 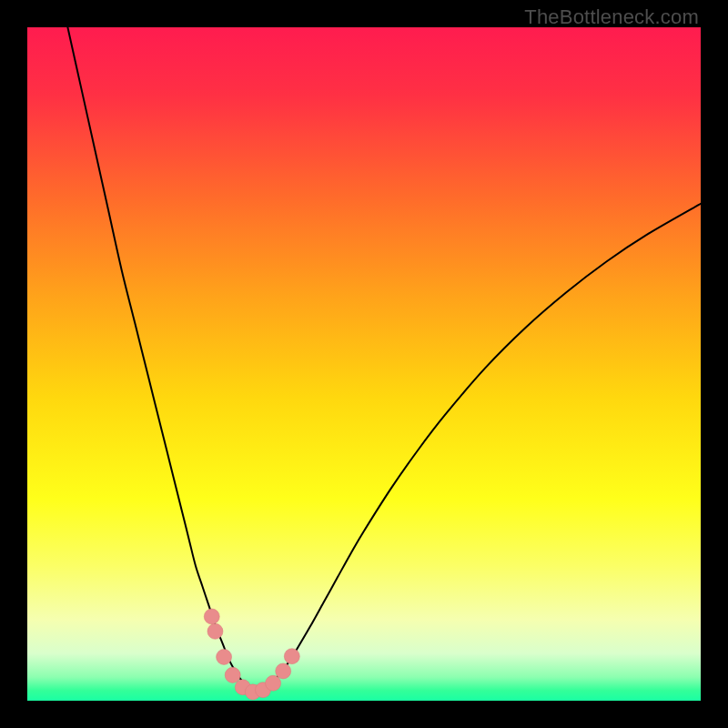 I want to click on watermark-text: TheBottleneck.com, so click(x=612, y=17).